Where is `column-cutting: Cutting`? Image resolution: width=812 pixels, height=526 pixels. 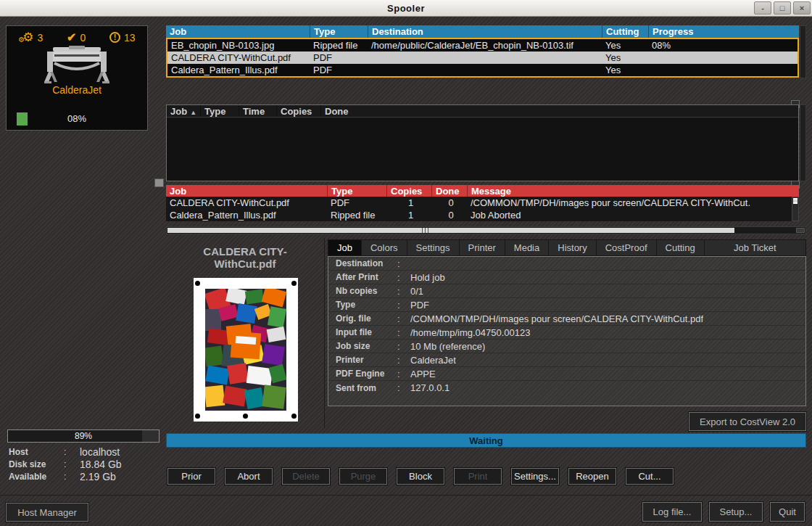 column-cutting: Cutting is located at coordinates (625, 32).